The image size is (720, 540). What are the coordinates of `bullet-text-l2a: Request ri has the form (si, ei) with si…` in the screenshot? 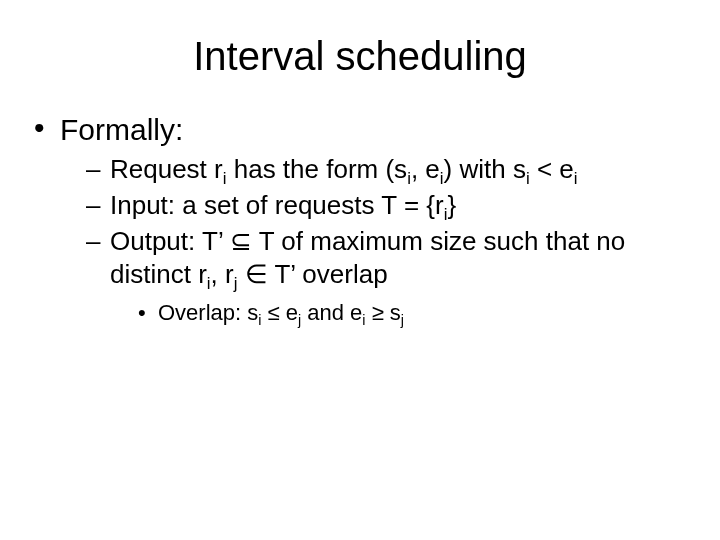 It's located at (344, 169).